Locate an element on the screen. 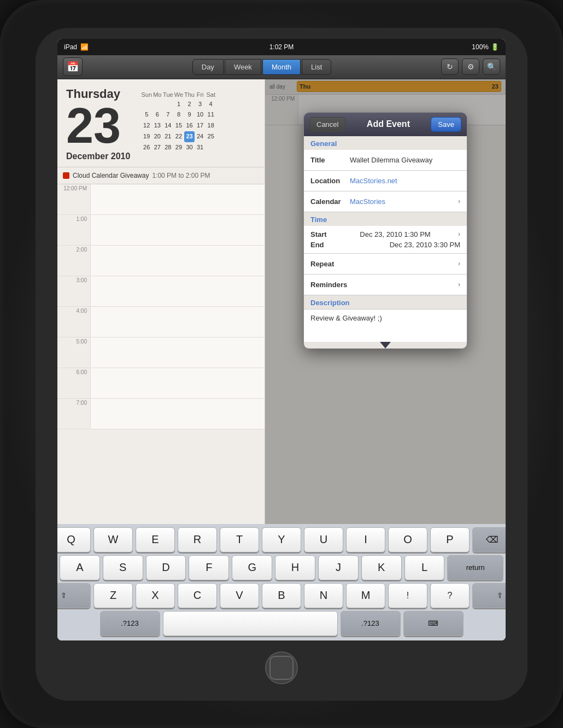 The height and width of the screenshot is (728, 563). key-l: L is located at coordinates (425, 568).